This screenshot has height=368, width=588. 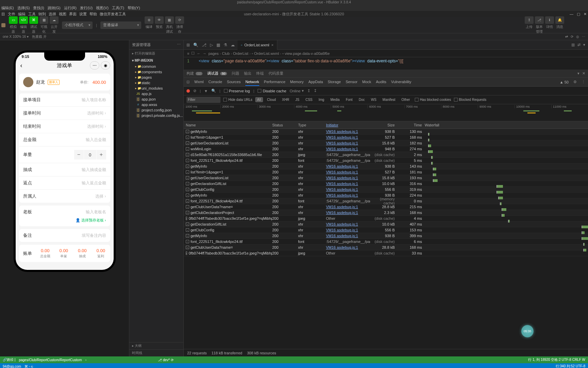 What do you see at coordinates (275, 82) in the screenshot?
I see `devtools-tab: Performance` at bounding box center [275, 82].